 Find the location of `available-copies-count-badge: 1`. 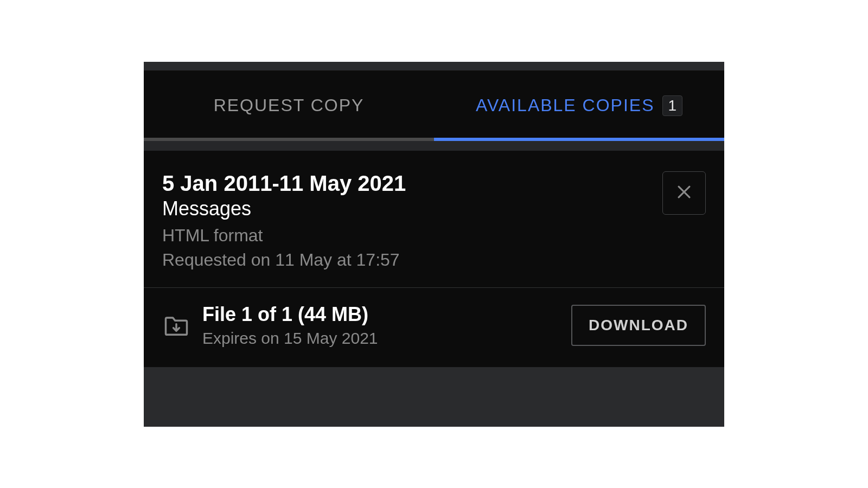

available-copies-count-badge: 1 is located at coordinates (673, 106).